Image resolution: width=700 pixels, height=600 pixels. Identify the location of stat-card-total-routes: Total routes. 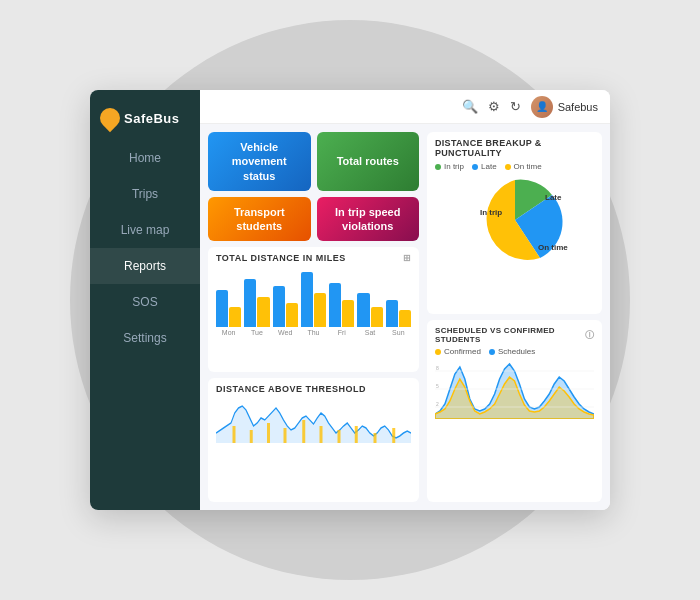
(368, 162).